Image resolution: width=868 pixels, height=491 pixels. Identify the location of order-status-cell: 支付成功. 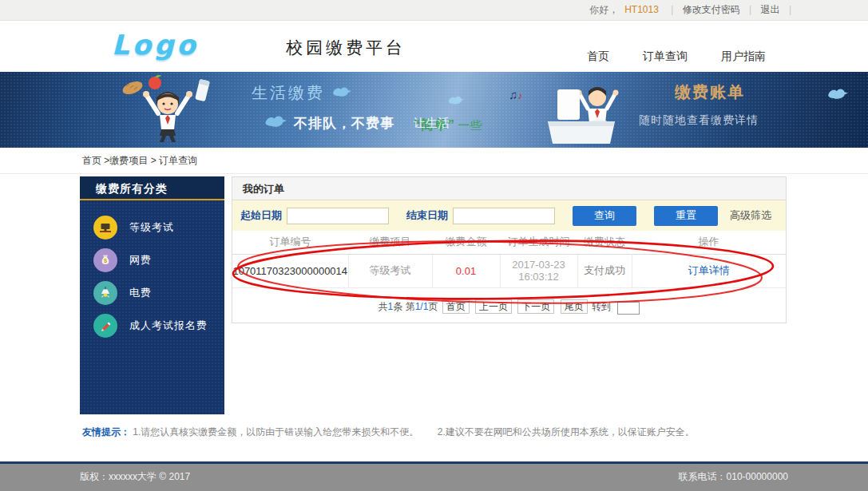
(604, 271).